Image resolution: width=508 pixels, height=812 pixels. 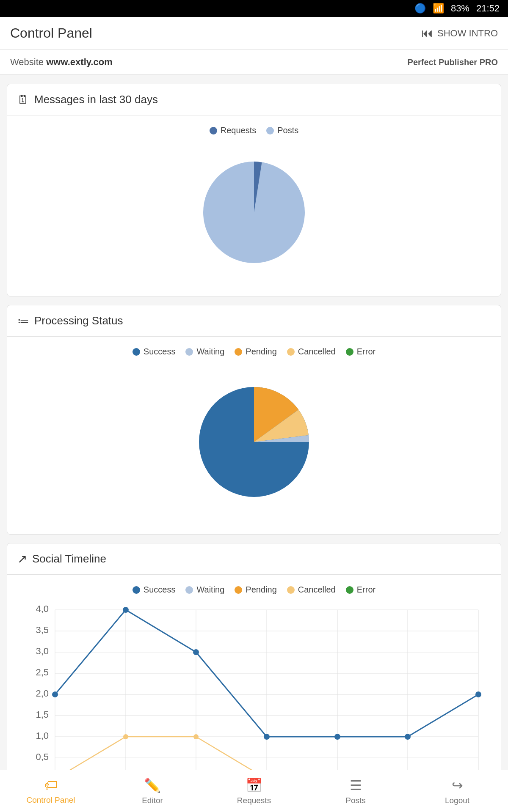 What do you see at coordinates (361, 590) in the screenshot?
I see `tl-legend-error: Error` at bounding box center [361, 590].